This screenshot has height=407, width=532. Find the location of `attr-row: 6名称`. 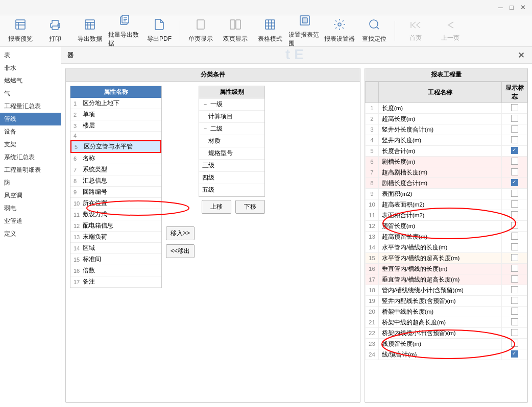

attr-row: 6名称 is located at coordinates (116, 159).